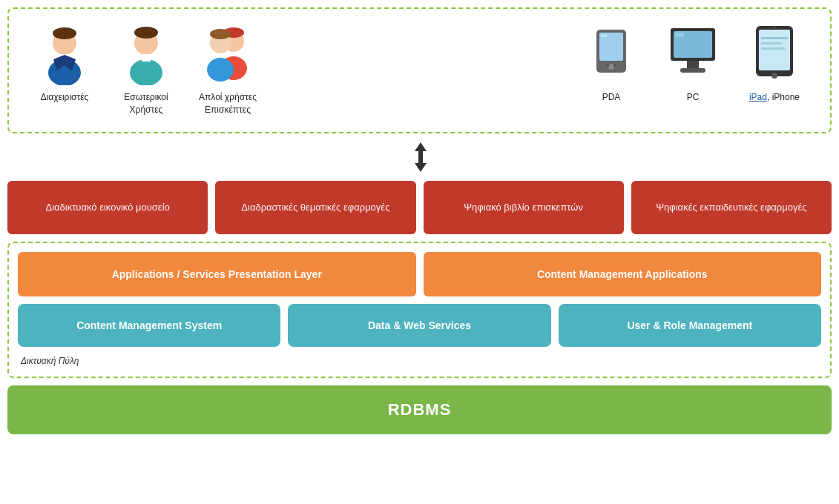 This screenshot has width=839, height=504. Describe the element at coordinates (146, 68) in the screenshot. I see `user-internal: Εσωτερικοί Χρήστες` at that location.